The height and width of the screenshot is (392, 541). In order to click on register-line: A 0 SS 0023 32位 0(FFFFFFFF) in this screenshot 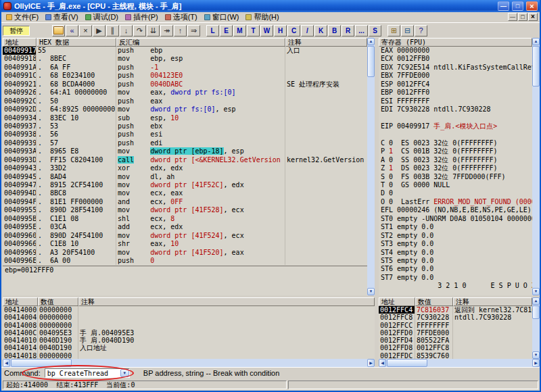, I will do `click(456, 160)`.